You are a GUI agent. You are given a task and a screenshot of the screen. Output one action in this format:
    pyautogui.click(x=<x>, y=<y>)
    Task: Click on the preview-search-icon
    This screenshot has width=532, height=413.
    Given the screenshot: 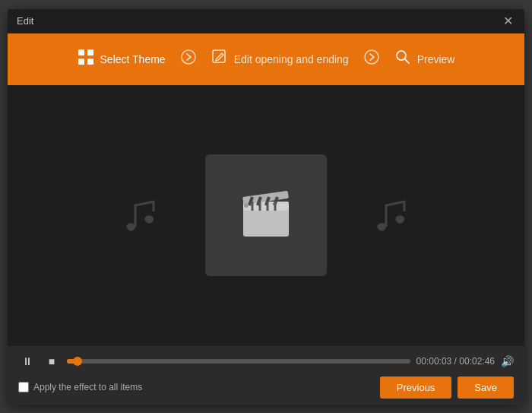 What is the action you would take?
    pyautogui.click(x=403, y=59)
    